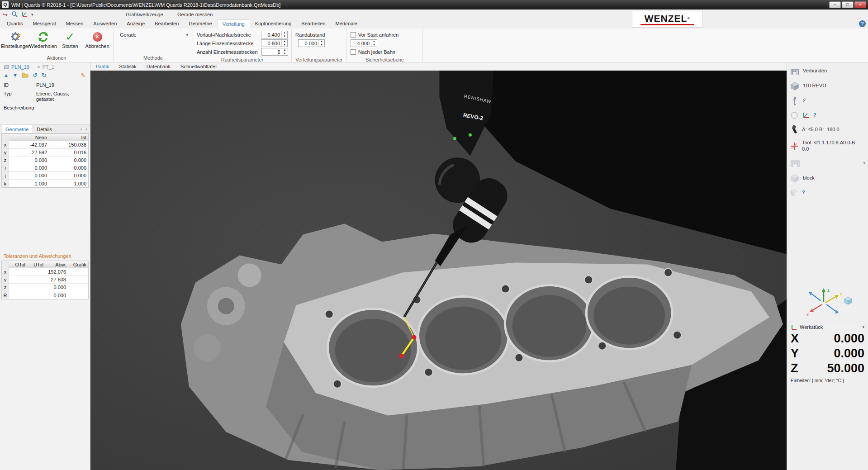  Describe the element at coordinates (271, 43) in the screenshot. I see `laenge-value: 0.800` at that location.